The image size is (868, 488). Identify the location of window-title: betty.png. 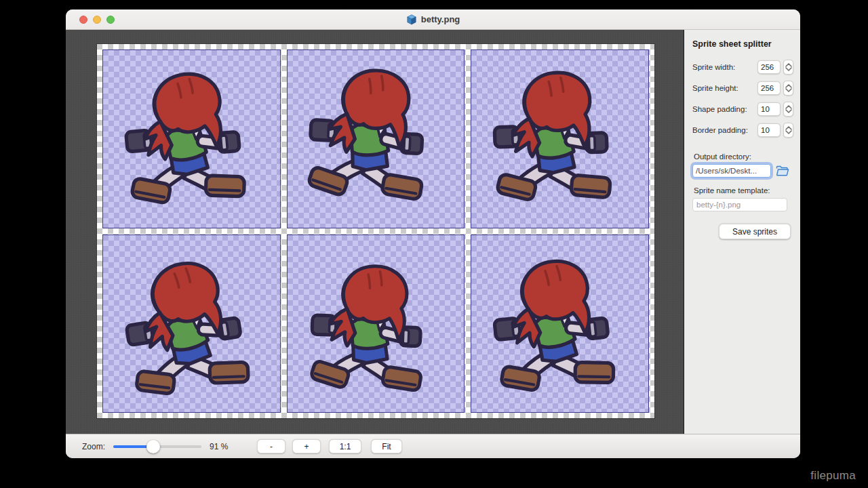
(441, 19).